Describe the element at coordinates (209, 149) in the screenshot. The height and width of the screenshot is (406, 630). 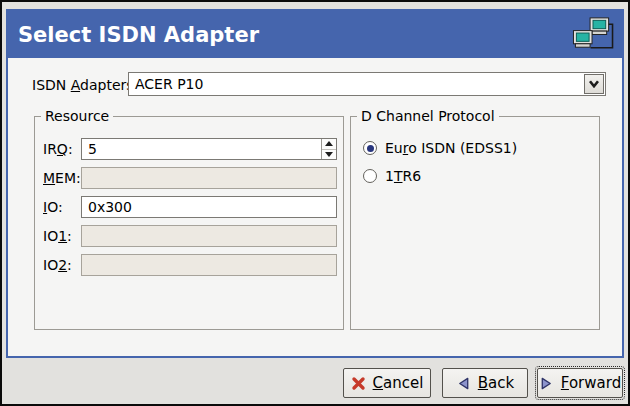
I see `irq-spinbox` at that location.